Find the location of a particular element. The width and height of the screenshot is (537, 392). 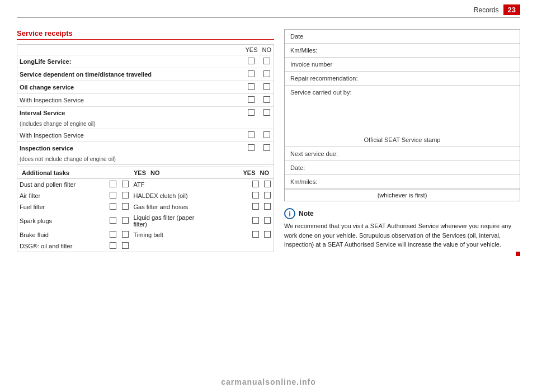

row-label: Interval Service is located at coordinates (130, 113).